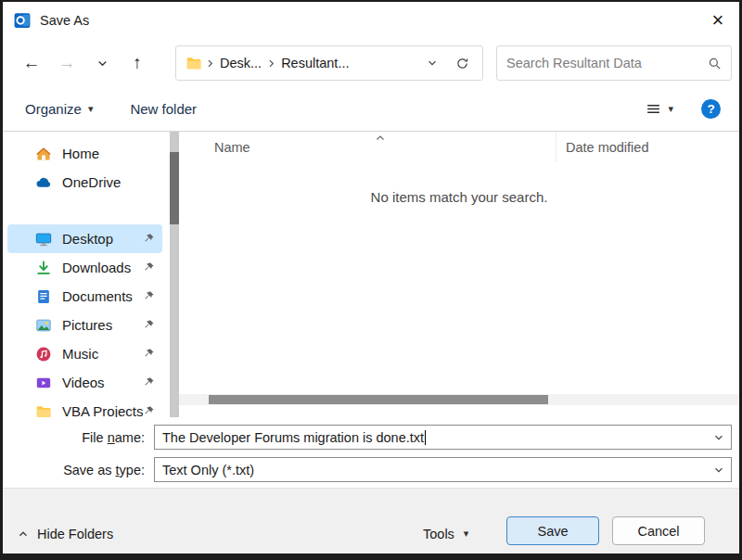  What do you see at coordinates (432, 63) in the screenshot?
I see `address-dropdown-icon` at bounding box center [432, 63].